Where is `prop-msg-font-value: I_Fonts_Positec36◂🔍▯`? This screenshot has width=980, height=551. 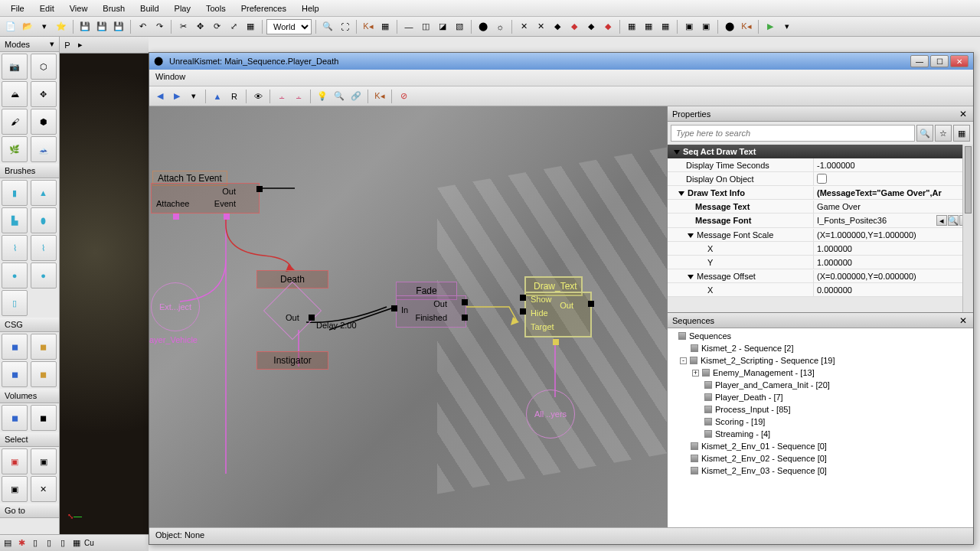 prop-msg-font-value: I_Fonts_Positec36◂🔍▯ is located at coordinates (893, 220).